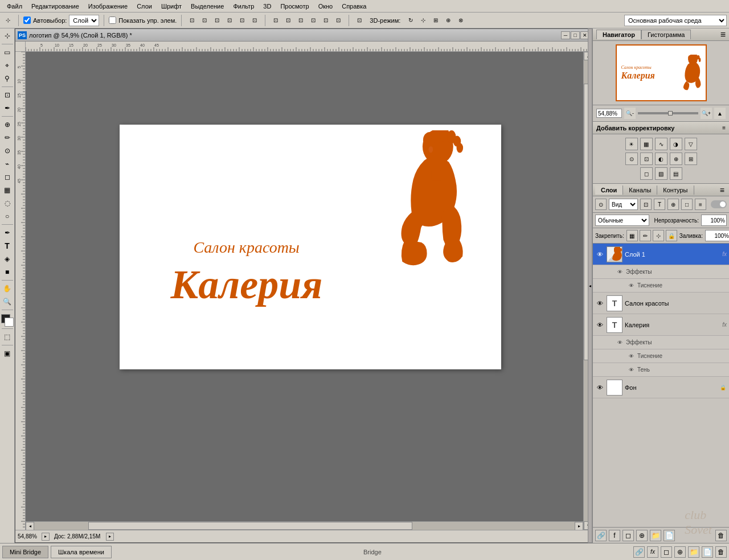  Describe the element at coordinates (301, 20) in the screenshot. I see `dist-right-icon: ⊡` at that location.